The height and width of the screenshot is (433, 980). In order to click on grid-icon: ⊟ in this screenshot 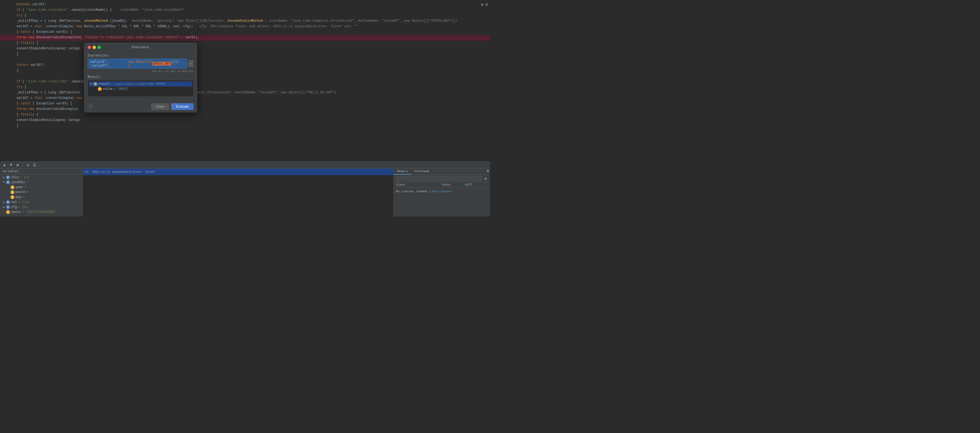, I will do `click(28, 165)`.